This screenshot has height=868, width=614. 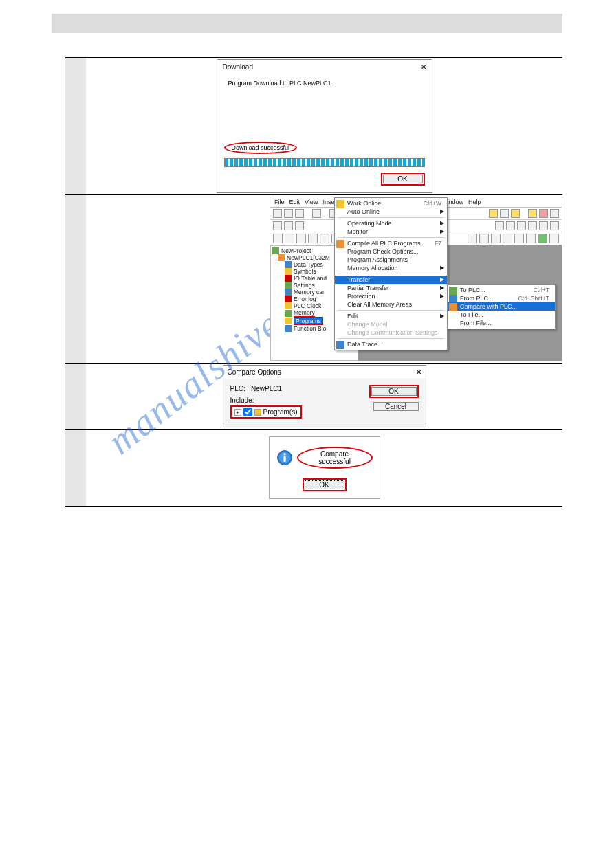 What do you see at coordinates (391, 243) in the screenshot?
I see `menu-compile-all: Compile All PLC ProgramsF7` at bounding box center [391, 243].